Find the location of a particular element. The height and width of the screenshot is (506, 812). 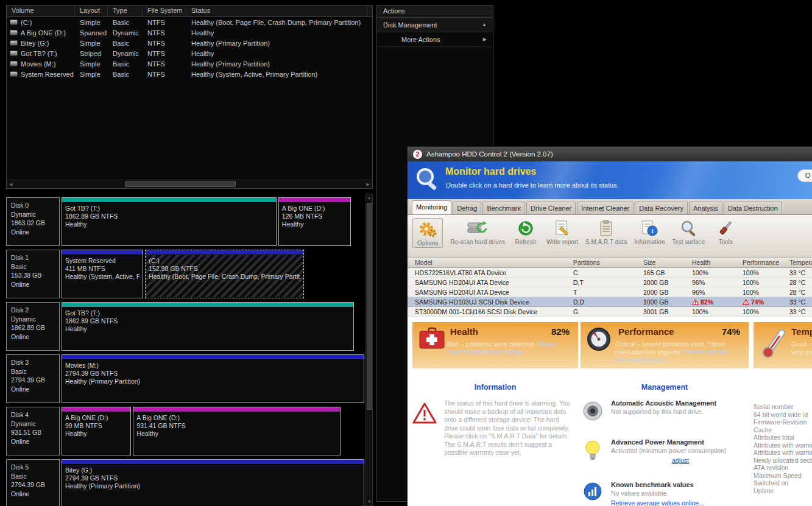

information-button: i Information is located at coordinates (649, 231).